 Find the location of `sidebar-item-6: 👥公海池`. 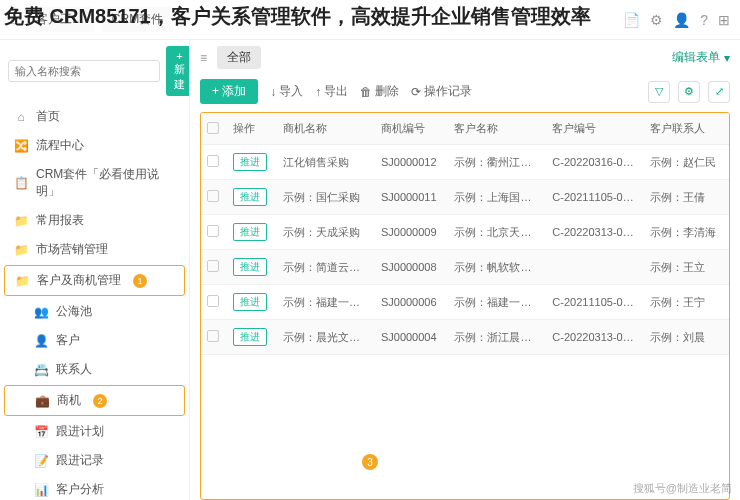

sidebar-item-6: 👥公海池 is located at coordinates (94, 312).